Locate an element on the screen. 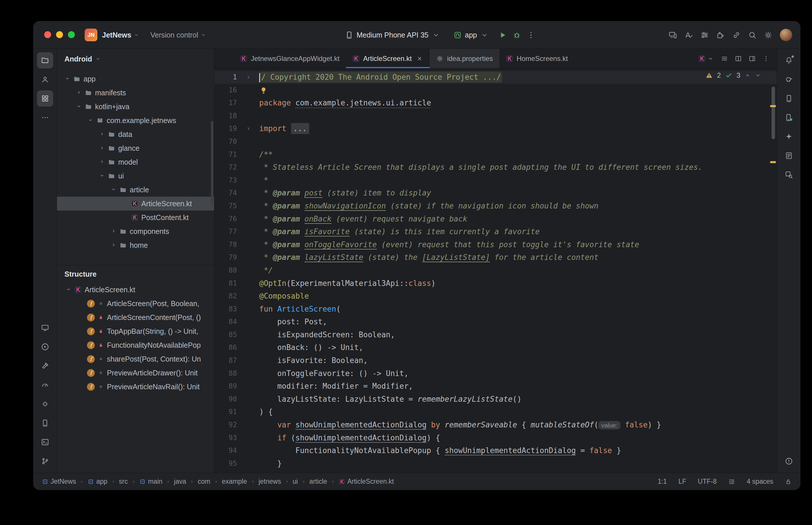 This screenshot has height=525, width=812. breadcrumb-item: com is located at coordinates (204, 481).